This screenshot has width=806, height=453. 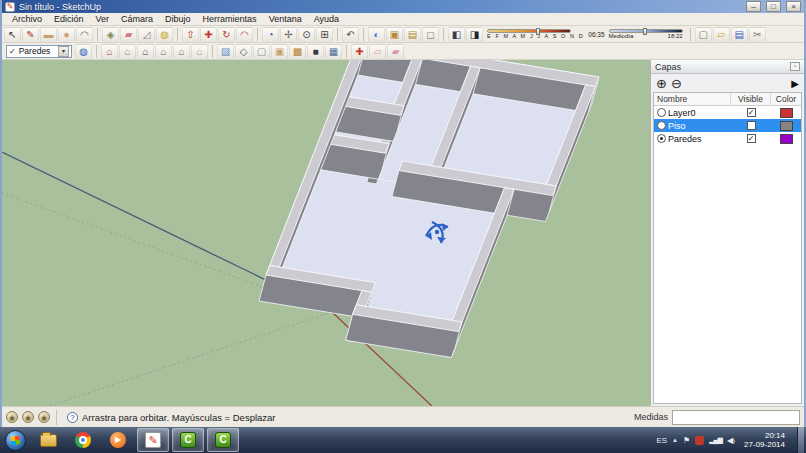 I want to click on wireframe-style-button: ◇, so click(x=244, y=52).